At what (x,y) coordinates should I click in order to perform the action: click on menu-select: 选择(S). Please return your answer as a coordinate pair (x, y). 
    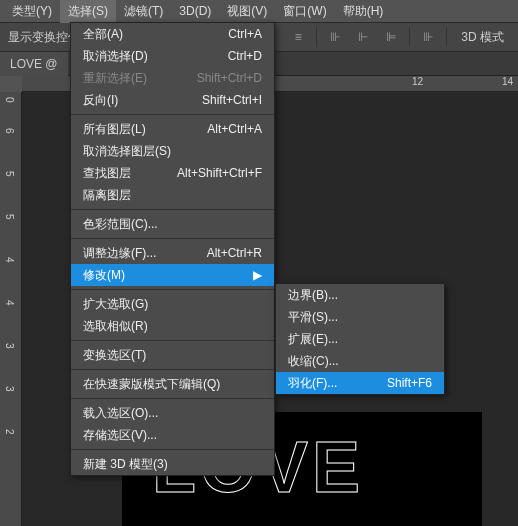
    Looking at the image, I should click on (88, 12).